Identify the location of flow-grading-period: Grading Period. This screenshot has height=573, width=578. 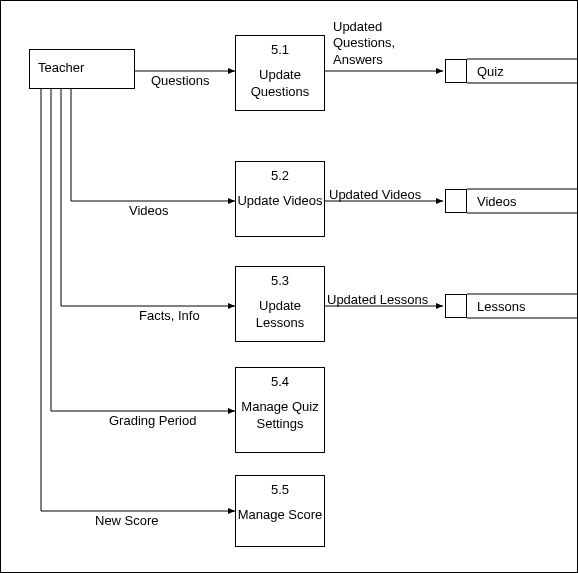
(152, 420).